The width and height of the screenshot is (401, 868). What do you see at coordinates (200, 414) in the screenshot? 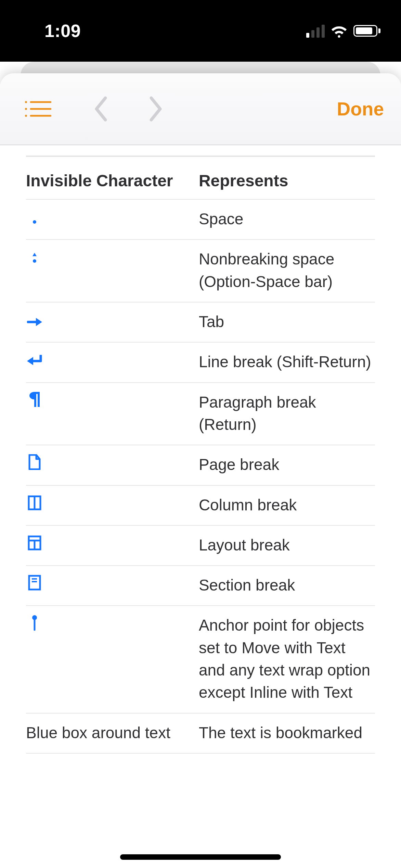
I see `table-row: Paragraph break (Return)` at bounding box center [200, 414].